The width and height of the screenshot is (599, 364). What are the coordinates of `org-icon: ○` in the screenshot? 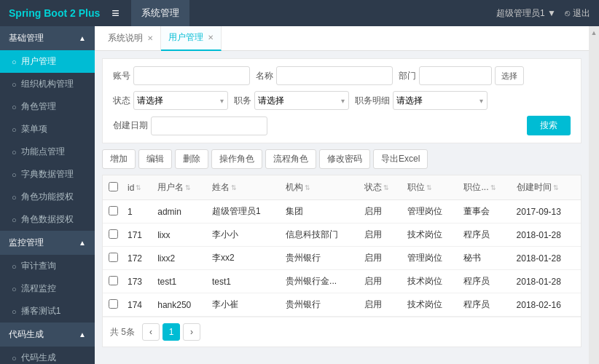 It's located at (15, 84).